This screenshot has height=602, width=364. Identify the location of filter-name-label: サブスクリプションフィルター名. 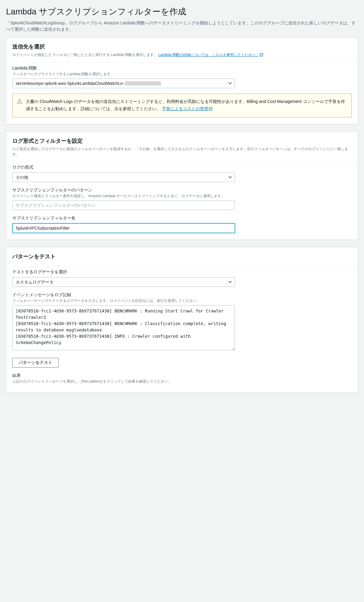
(182, 218).